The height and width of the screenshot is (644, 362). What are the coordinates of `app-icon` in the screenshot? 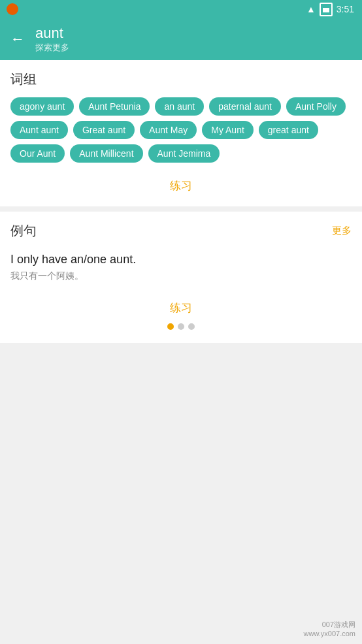 It's located at (12, 9).